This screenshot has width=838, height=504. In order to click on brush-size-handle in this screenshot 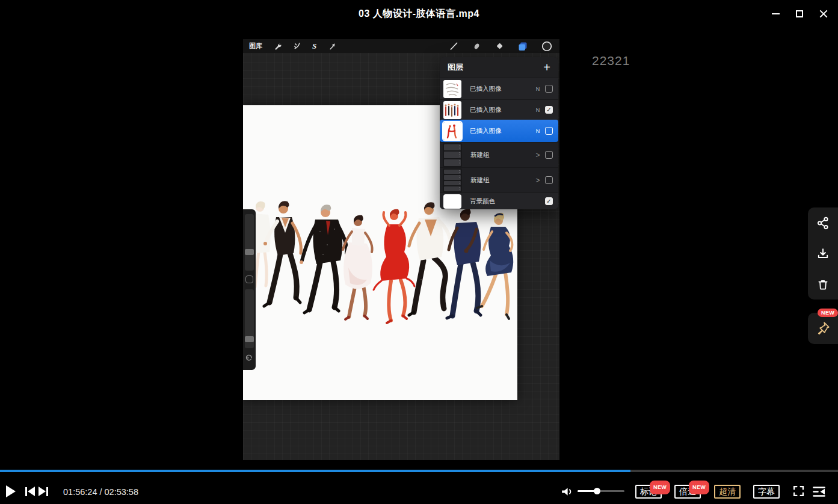, I will do `click(249, 252)`.